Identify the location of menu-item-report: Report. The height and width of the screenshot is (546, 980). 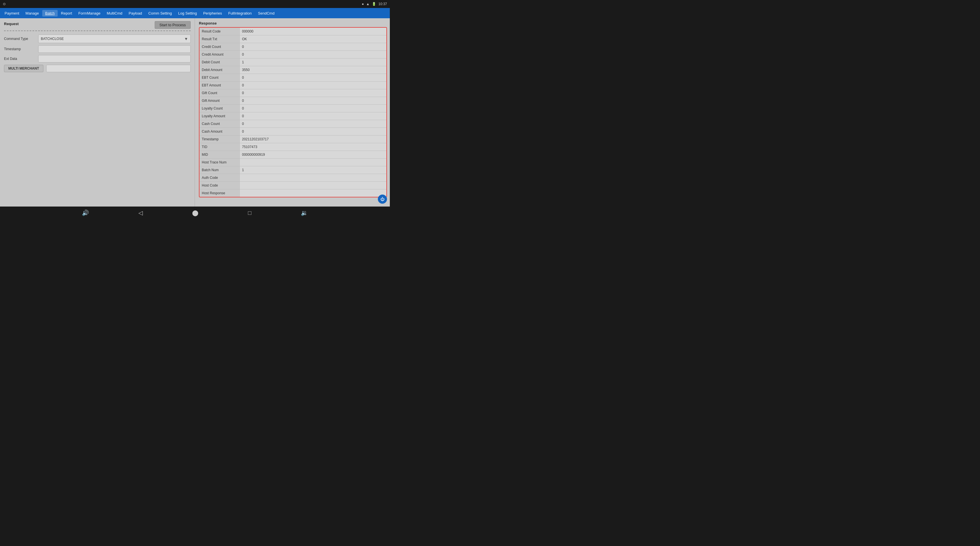
(67, 13).